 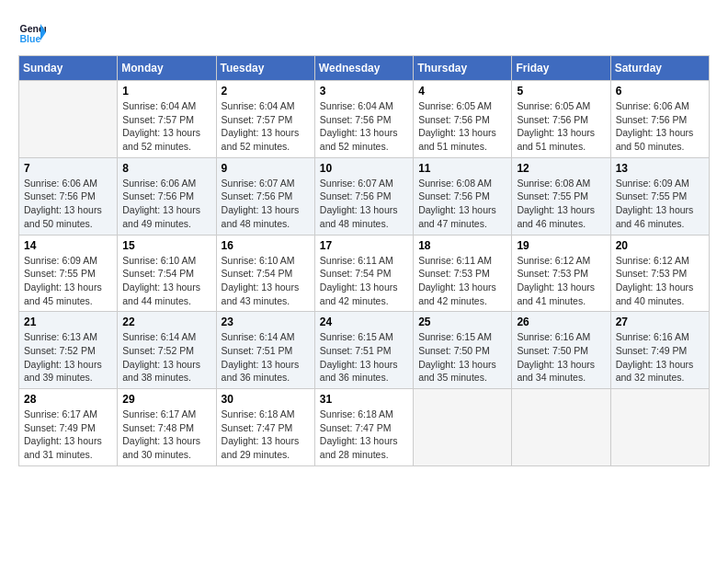 I want to click on calendar-cell: 21Sunrise: 6:13 AM Sunset: 7:52 PM Dayli…, so click(x=68, y=350).